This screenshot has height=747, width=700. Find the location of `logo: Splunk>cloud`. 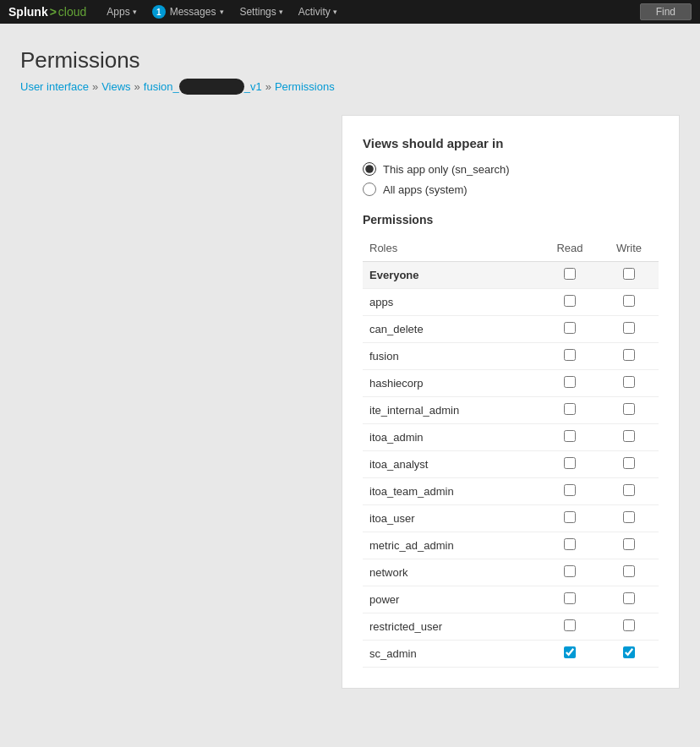

logo: Splunk>cloud is located at coordinates (47, 12).